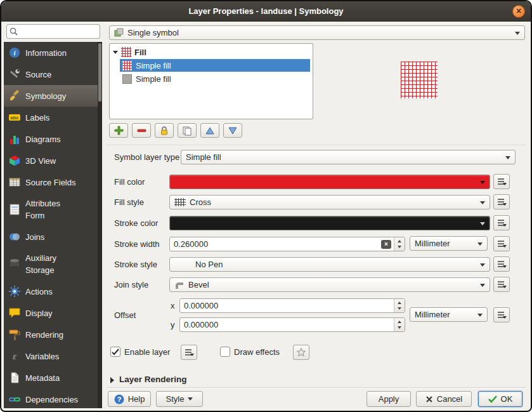 Image resolution: width=532 pixels, height=412 pixels. I want to click on sidebar-item-source-fields: Source Fields, so click(53, 182).